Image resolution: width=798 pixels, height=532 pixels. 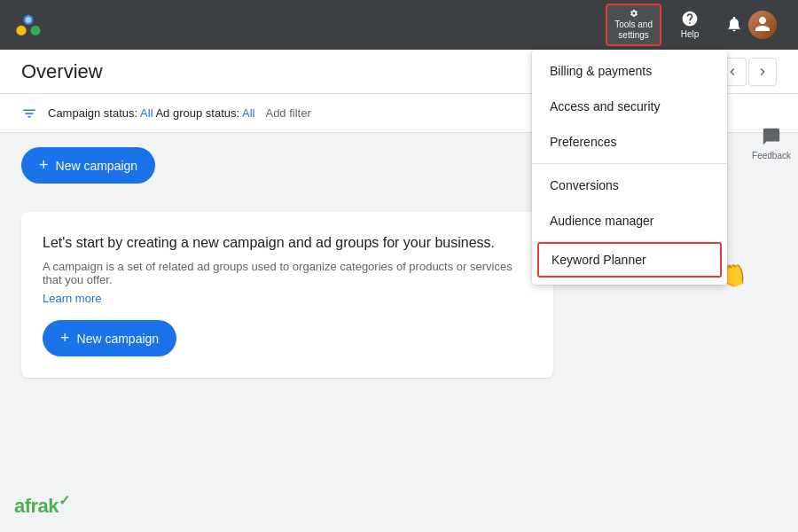 What do you see at coordinates (599, 260) in the screenshot?
I see `keyword-planner-label: Keyword Planner` at bounding box center [599, 260].